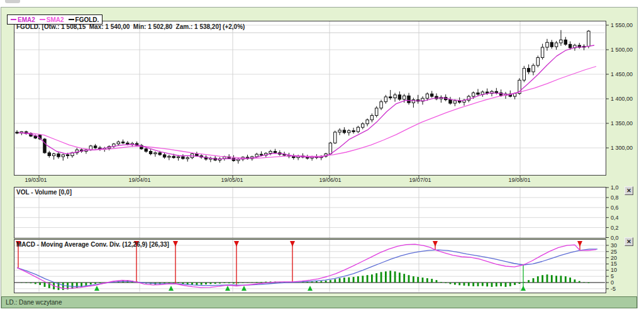 Image resolution: width=644 pixels, height=314 pixels. What do you see at coordinates (621, 25) in the screenshot?
I see `price-y-axis-label: 1 550,00` at bounding box center [621, 25].